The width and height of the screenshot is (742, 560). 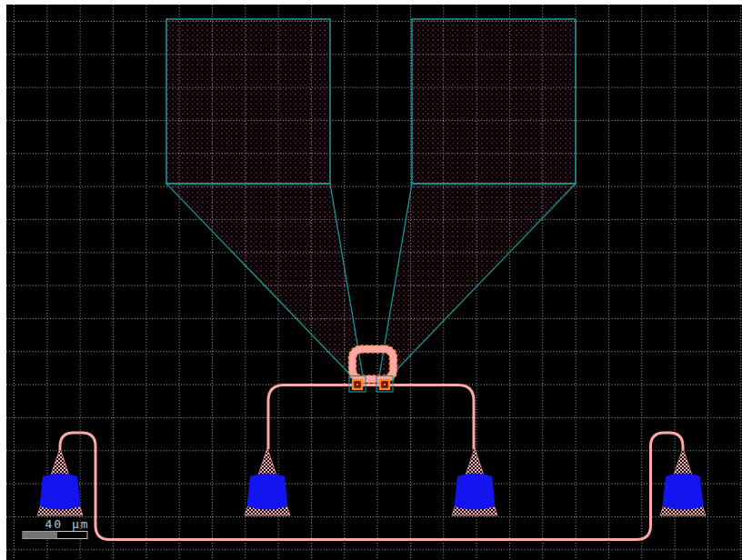 I want to click on scale-bar-label: 40 µm, so click(x=67, y=524).